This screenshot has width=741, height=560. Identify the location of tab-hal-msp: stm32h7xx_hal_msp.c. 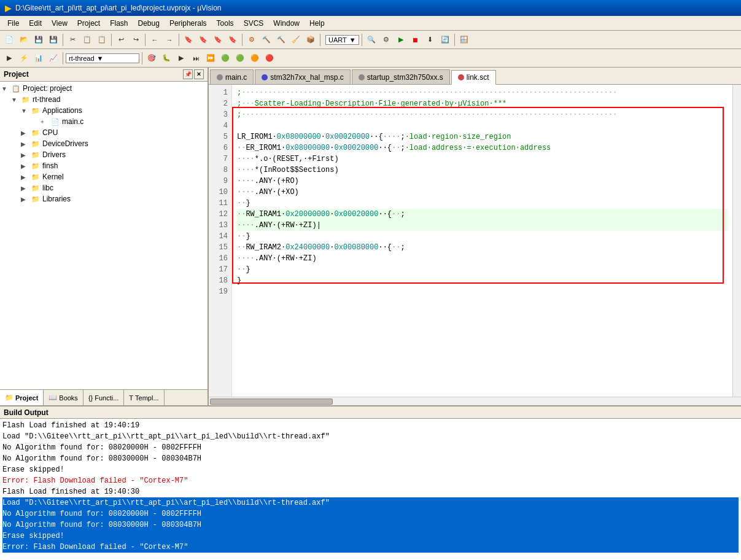
(302, 77).